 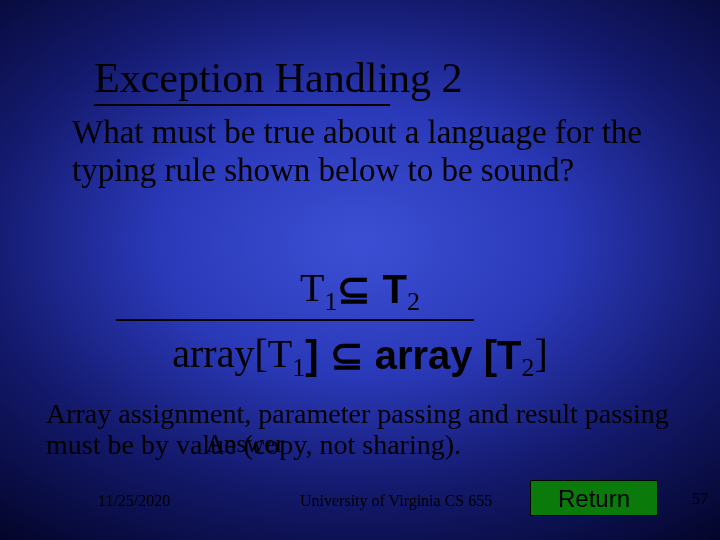 What do you see at coordinates (360, 430) in the screenshot?
I see `answer-text: Array assignment, parameter passing and …` at bounding box center [360, 430].